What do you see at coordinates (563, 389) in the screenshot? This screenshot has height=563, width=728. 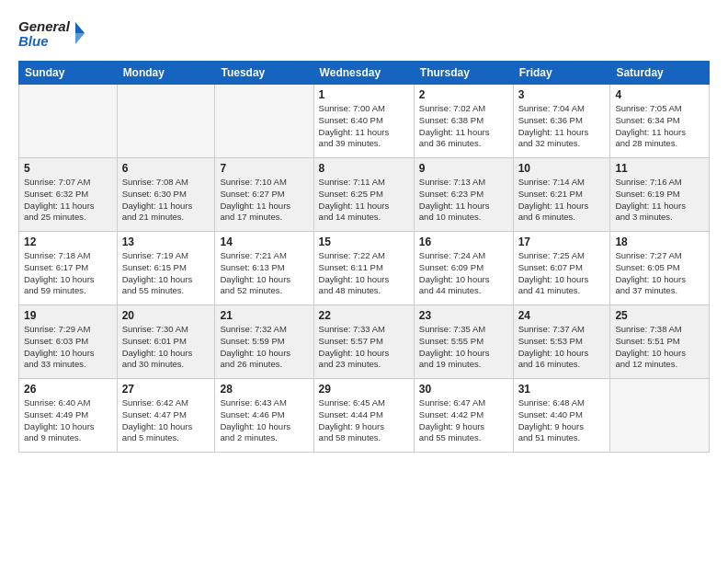 I see `day-number: 31` at bounding box center [563, 389].